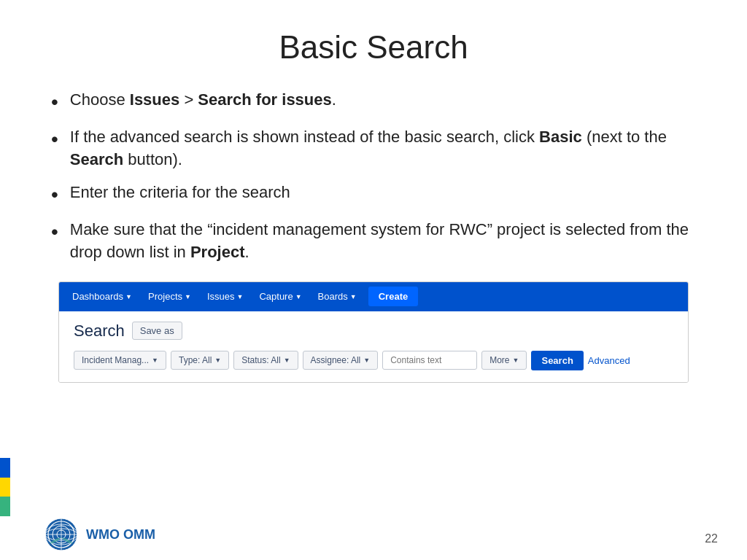  Describe the element at coordinates (158, 331) in the screenshot. I see `save-as-button: Save as` at that location.